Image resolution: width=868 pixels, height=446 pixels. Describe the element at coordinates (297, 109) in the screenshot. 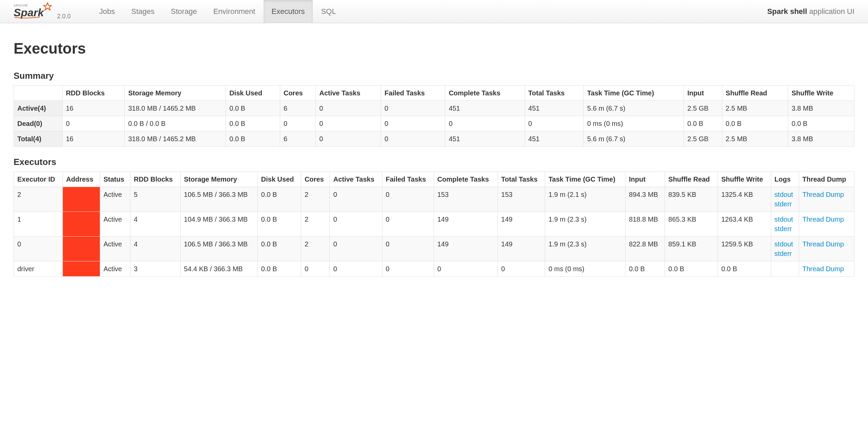

I see `summary-cell: 6` at that location.